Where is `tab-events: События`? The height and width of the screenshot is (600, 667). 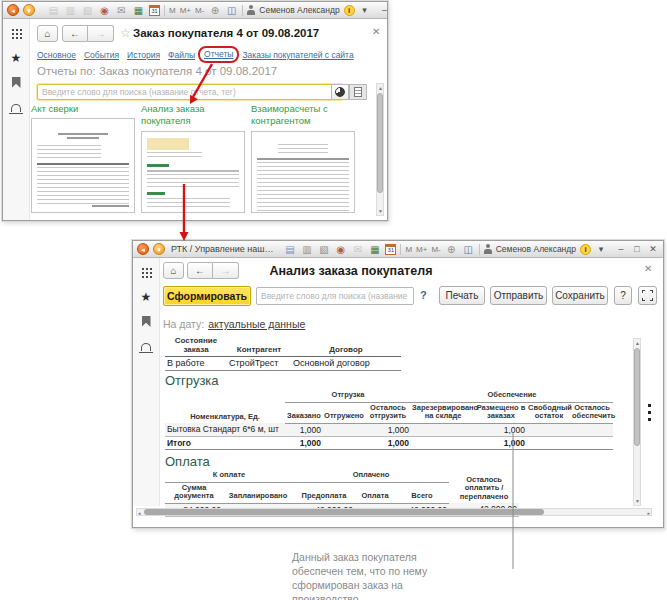 tab-events: События is located at coordinates (102, 55).